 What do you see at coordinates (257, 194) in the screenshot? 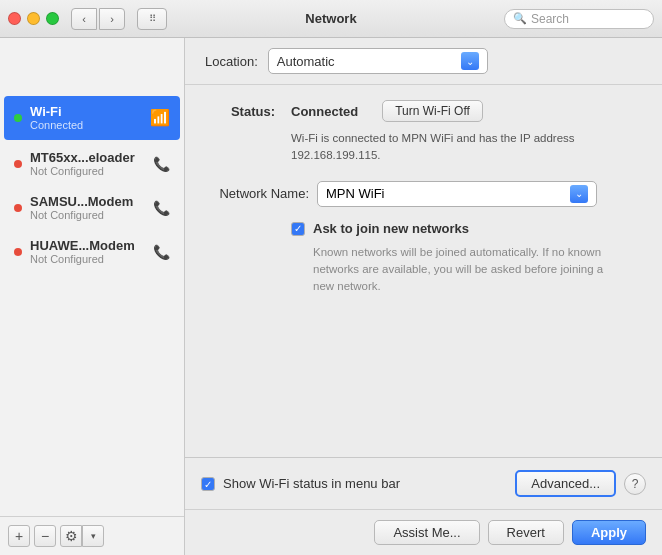
I see `network-name-label: Network Name:` at bounding box center [257, 194].